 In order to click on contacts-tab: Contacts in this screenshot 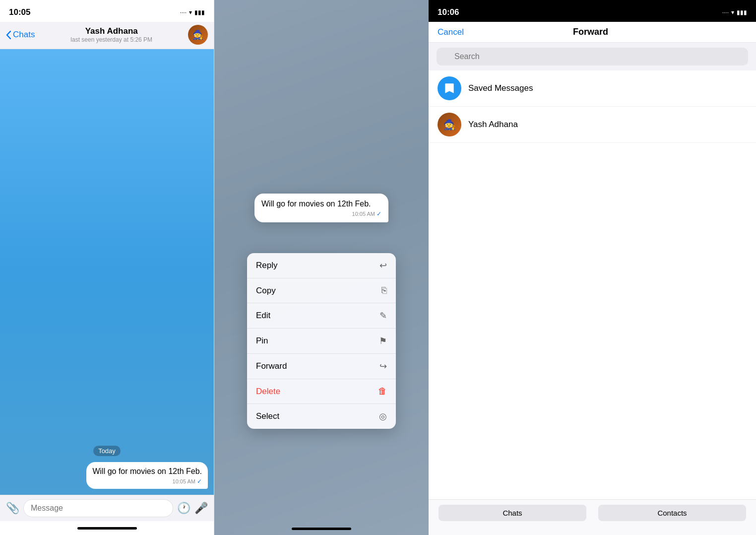, I will do `click(672, 513)`.